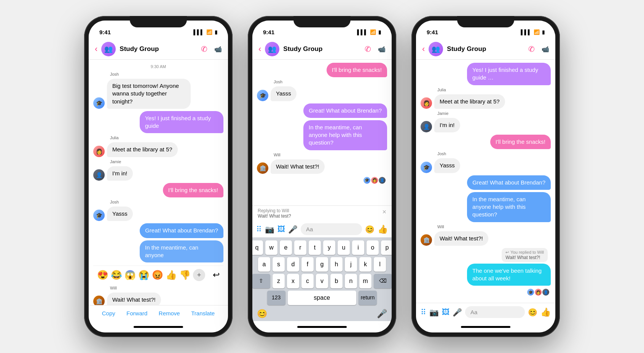 The width and height of the screenshot is (644, 353). Describe the element at coordinates (531, 49) in the screenshot. I see `phone-icon-3: ✆` at that location.